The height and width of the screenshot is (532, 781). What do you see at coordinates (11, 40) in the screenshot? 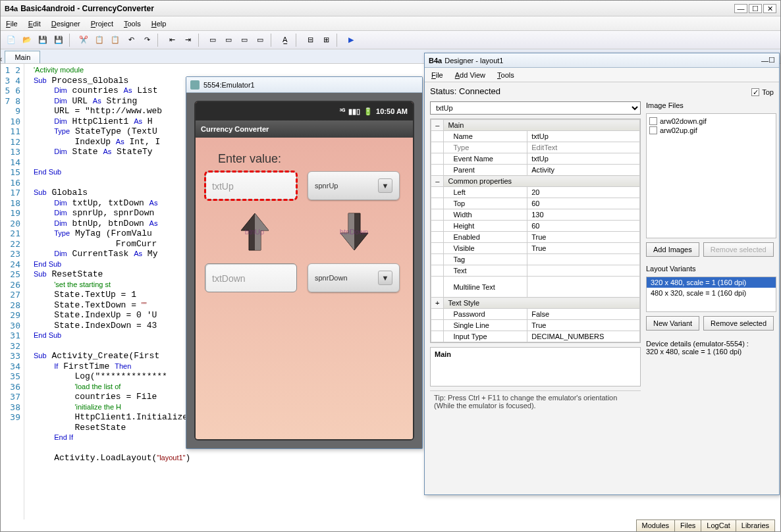
I see `new-icon: 📄` at bounding box center [11, 40].